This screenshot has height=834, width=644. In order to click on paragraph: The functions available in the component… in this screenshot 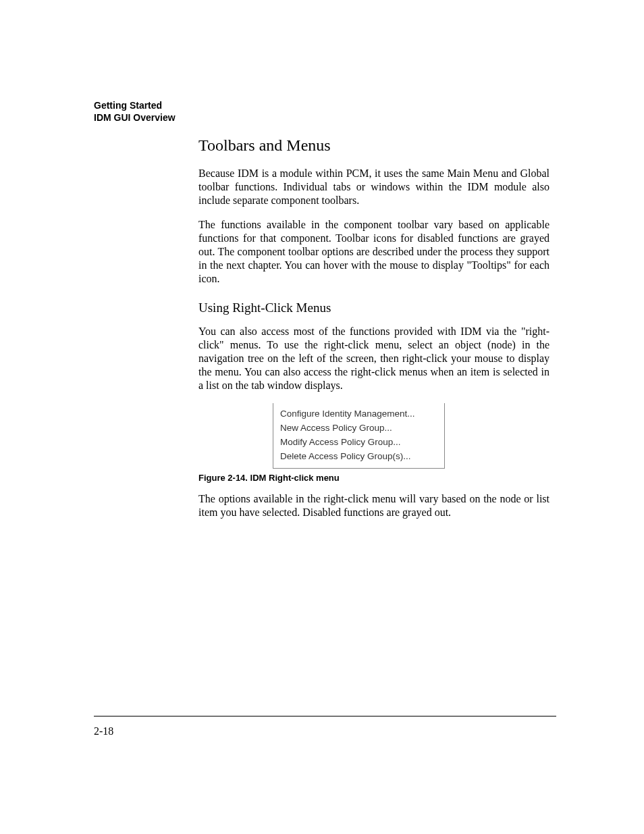, I will do `click(374, 252)`.